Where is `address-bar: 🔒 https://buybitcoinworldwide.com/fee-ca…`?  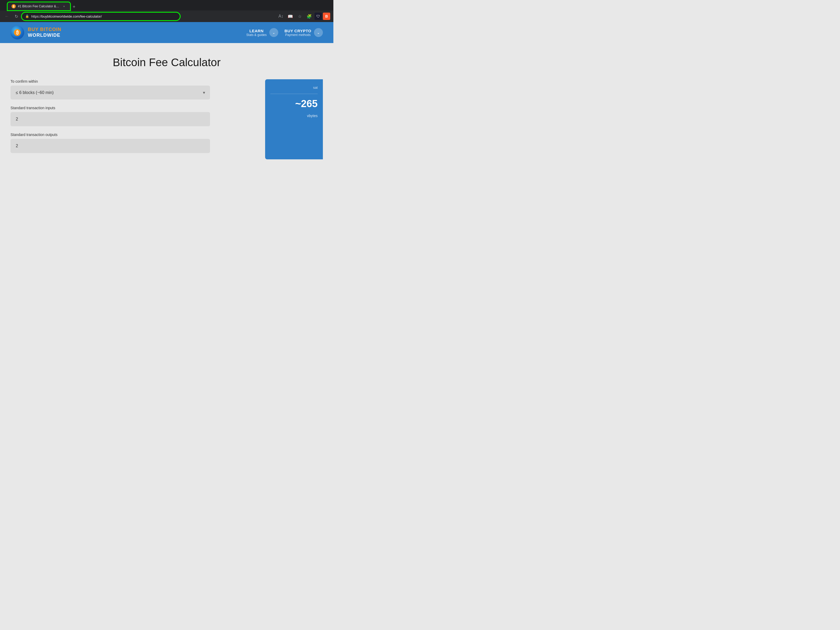 address-bar: 🔒 https://buybitcoinworldwide.com/fee-ca… is located at coordinates (101, 17).